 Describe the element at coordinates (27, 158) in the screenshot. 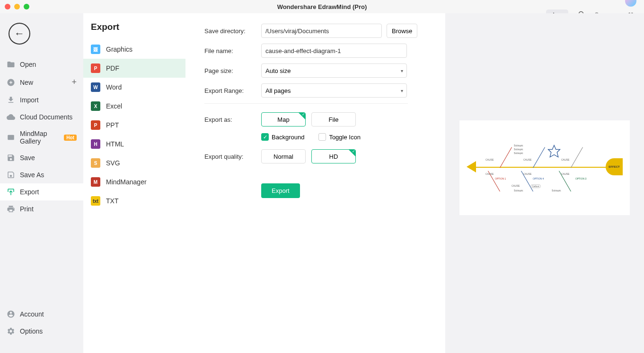

I see `sidebar-label: Save` at that location.